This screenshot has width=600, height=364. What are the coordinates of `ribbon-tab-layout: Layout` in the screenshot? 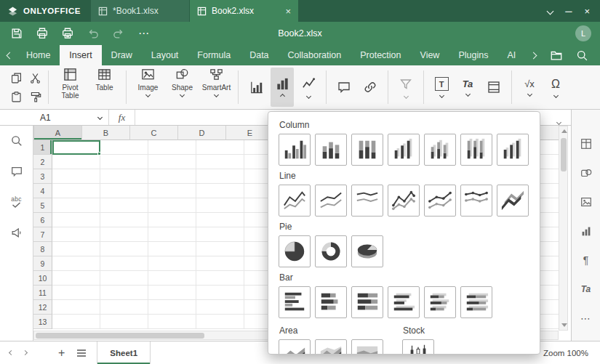 It's located at (165, 55).